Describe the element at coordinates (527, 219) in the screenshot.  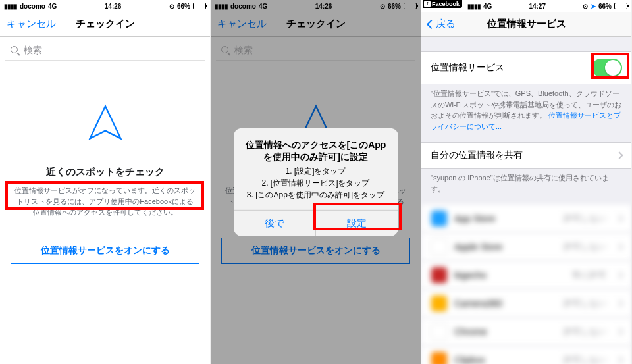
I see `app-row: App Store許可しない` at that location.